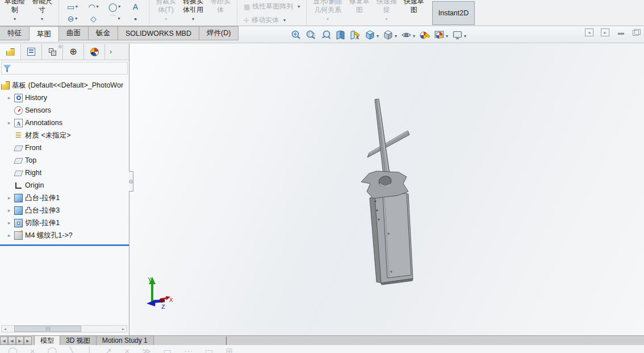 The width and height of the screenshot is (644, 353). What do you see at coordinates (65, 245) in the screenshot?
I see `rollback-bar` at bounding box center [65, 245].